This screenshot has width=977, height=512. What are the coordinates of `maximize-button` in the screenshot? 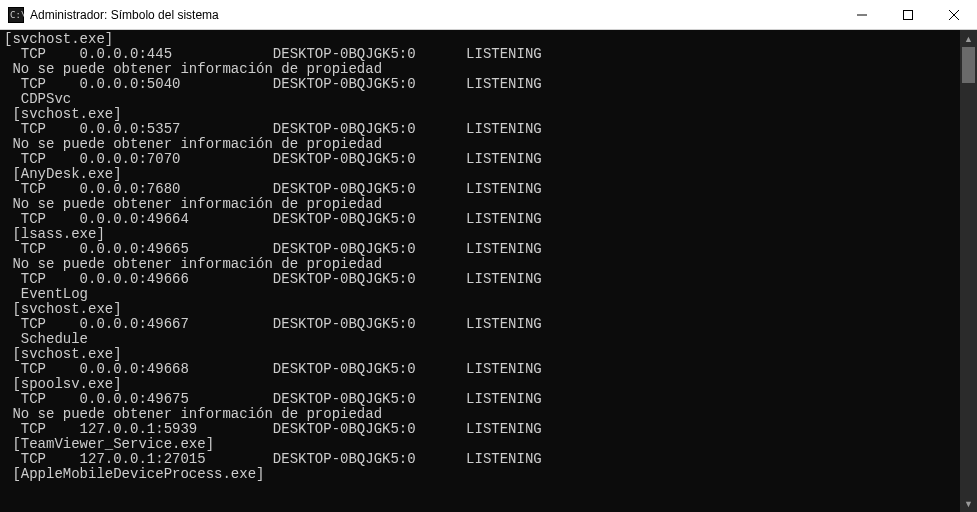 It's located at (908, 14).